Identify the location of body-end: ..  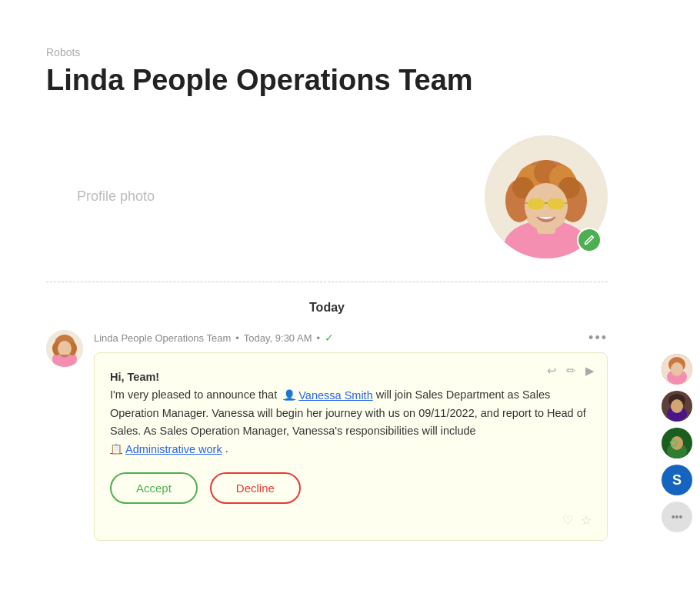
(227, 448).